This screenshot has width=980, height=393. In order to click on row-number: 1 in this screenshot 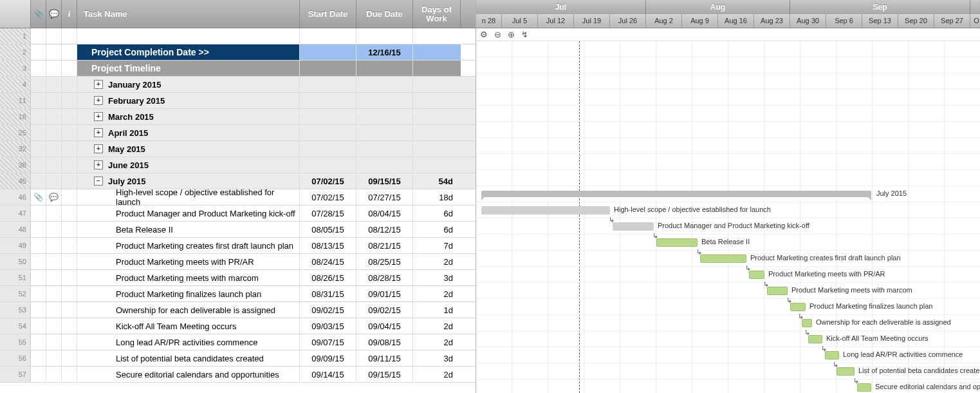, I will do `click(15, 36)`.